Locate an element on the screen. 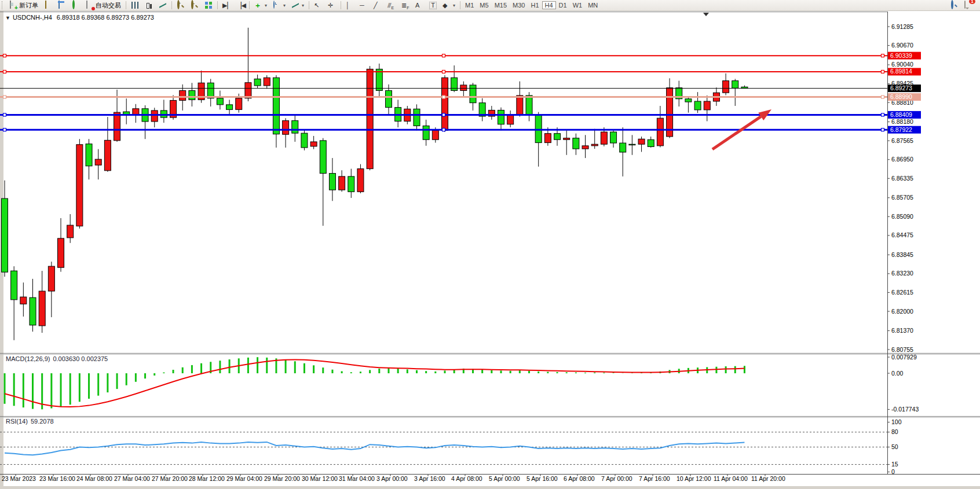 This screenshot has height=489, width=980. svg-text: 6.83845 is located at coordinates (902, 255).